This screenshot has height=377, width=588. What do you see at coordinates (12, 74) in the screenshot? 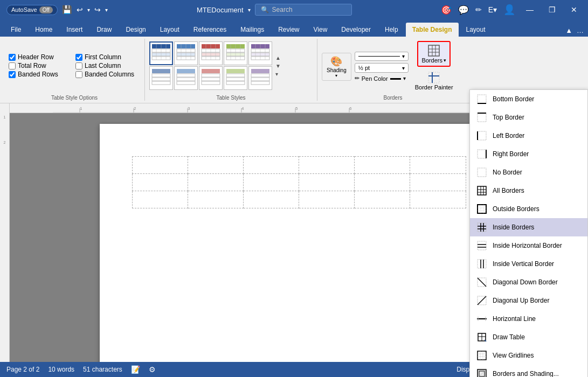
I see `banded-rows-checkbox` at bounding box center [12, 74].